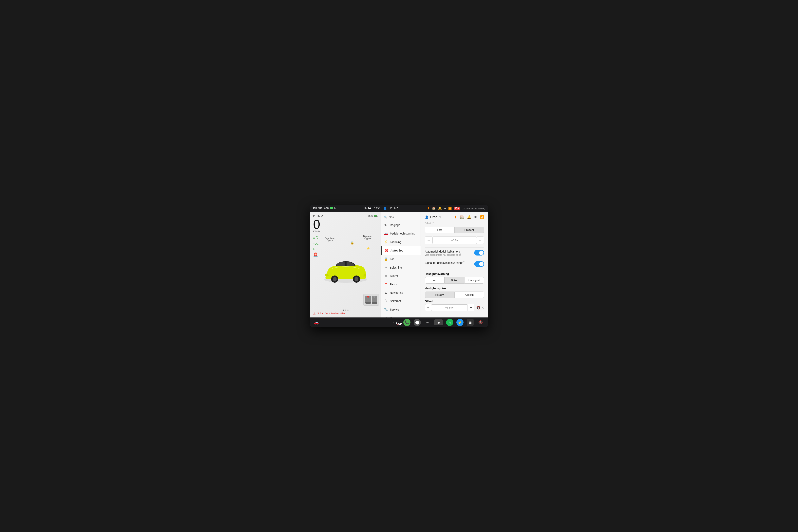  Describe the element at coordinates (428, 307) in the screenshot. I see `offset-kmh-minus: −` at that location.